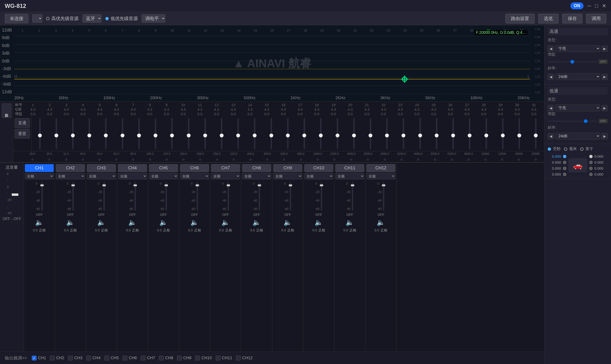 This screenshot has width=611, height=364. Describe the element at coordinates (381, 168) in the screenshot. I see `ch-button-ch12: CH12` at that location.